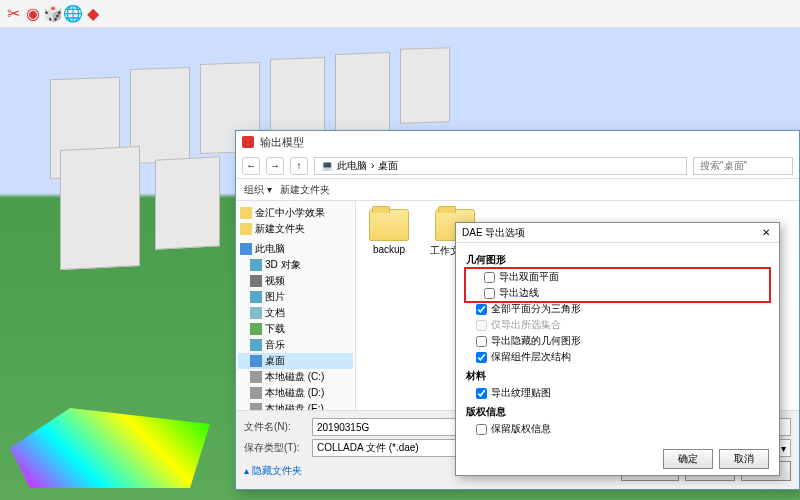 Image resolution: width=800 pixels, height=500 pixels. What do you see at coordinates (299, 166) in the screenshot?
I see `nav-up-button: ↑` at bounding box center [299, 166].